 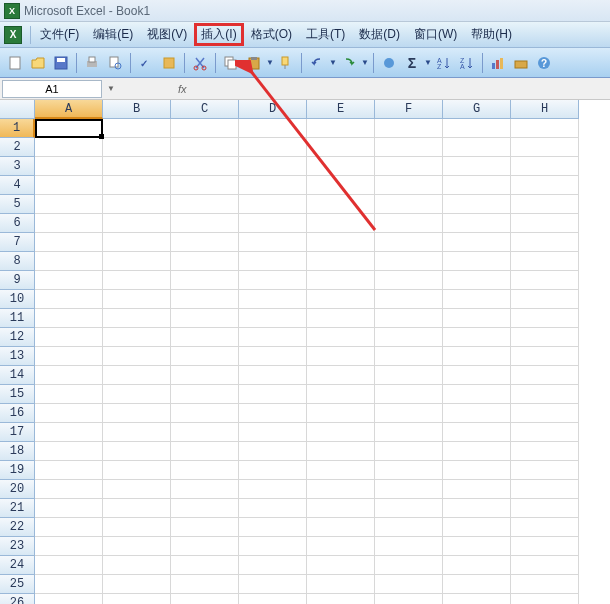 I want to click on cell-C4, so click(x=205, y=186).